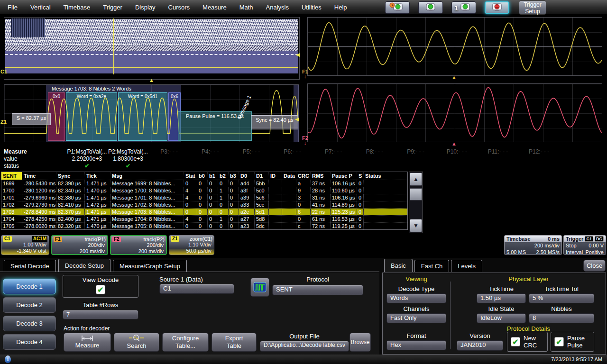  Describe the element at coordinates (80, 245) in the screenshot. I see `f1-descriptor-box: F1track(P1) 200/div 200 ms/div` at that location.